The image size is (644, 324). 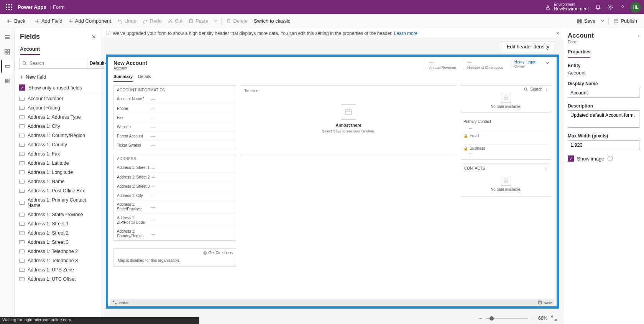 What do you see at coordinates (598, 7) in the screenshot?
I see `notifications-icon` at bounding box center [598, 7].